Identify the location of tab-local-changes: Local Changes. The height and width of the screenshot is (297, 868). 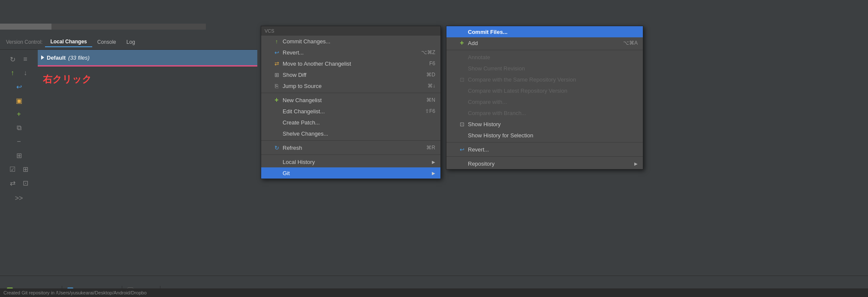
(69, 42).